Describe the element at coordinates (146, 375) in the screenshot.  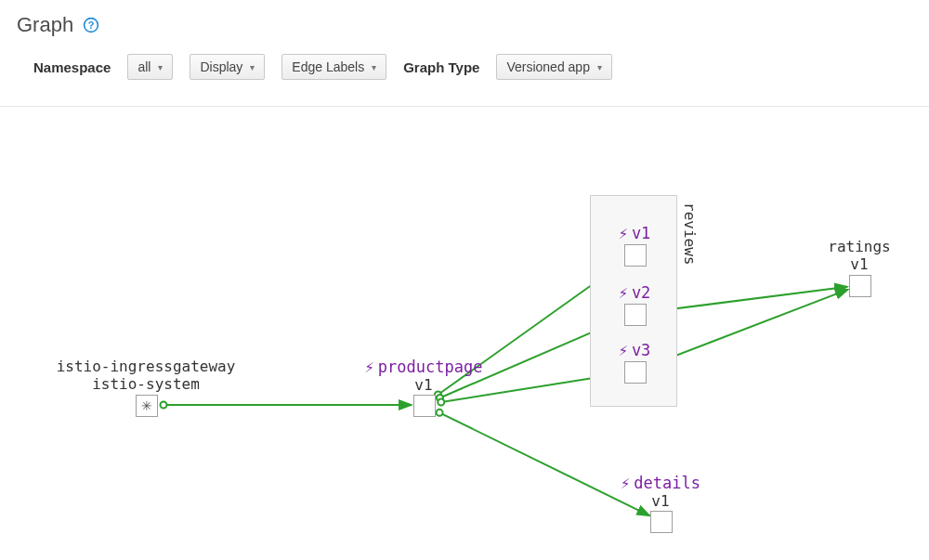
I see `node-label-gw: istio-ingressgatewayistio-system` at that location.